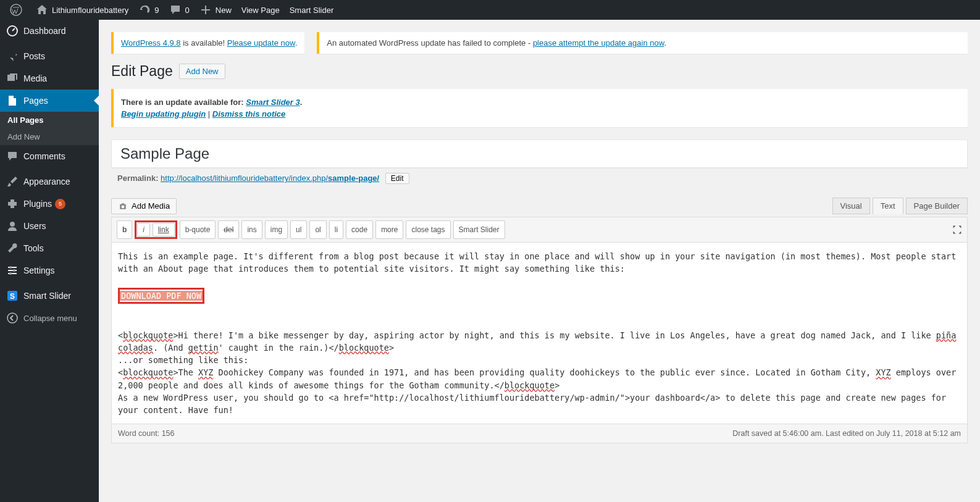  I want to click on tb-ul: ul, so click(299, 230).